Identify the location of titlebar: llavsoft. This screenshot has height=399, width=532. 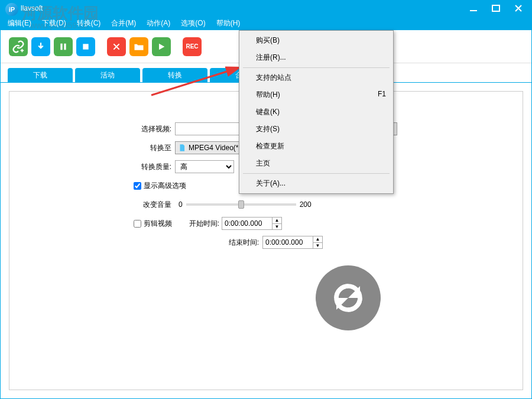
(266, 8).